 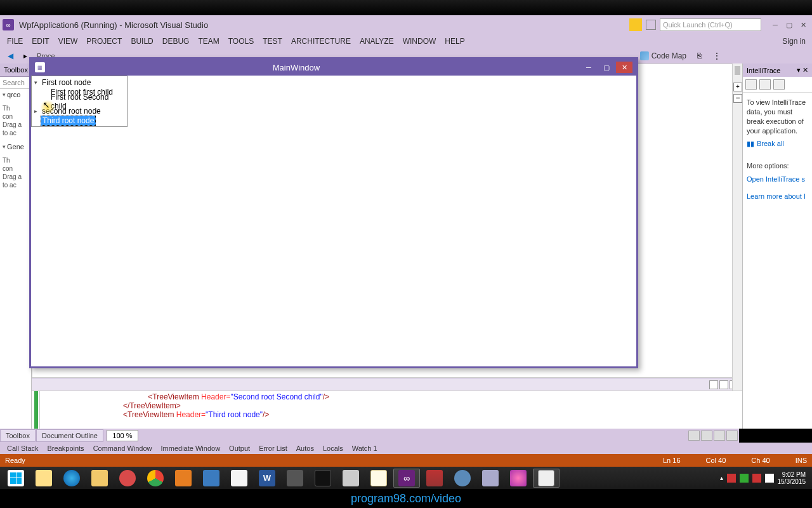 I want to click on tab-error-list: Error List, so click(x=273, y=448).